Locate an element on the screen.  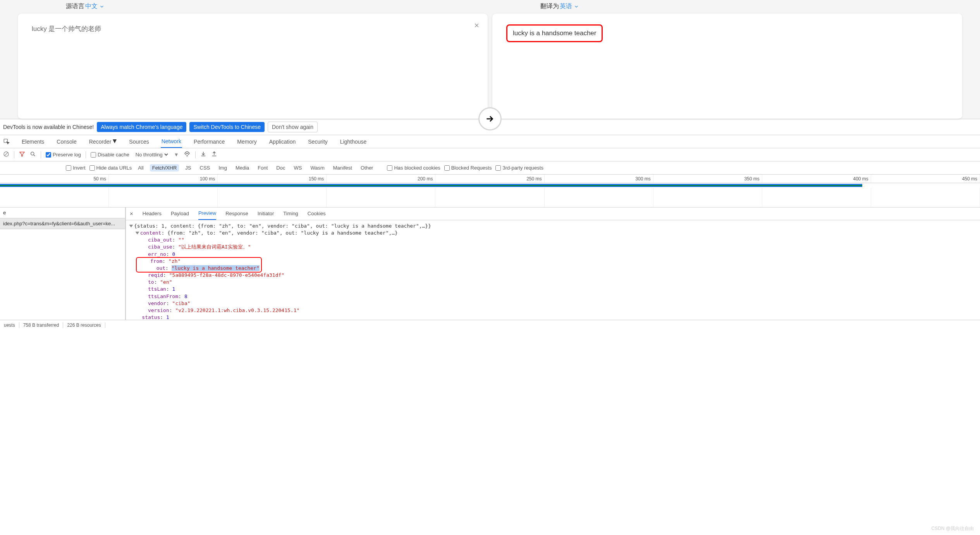
filter-js: JS is located at coordinates (188, 168).